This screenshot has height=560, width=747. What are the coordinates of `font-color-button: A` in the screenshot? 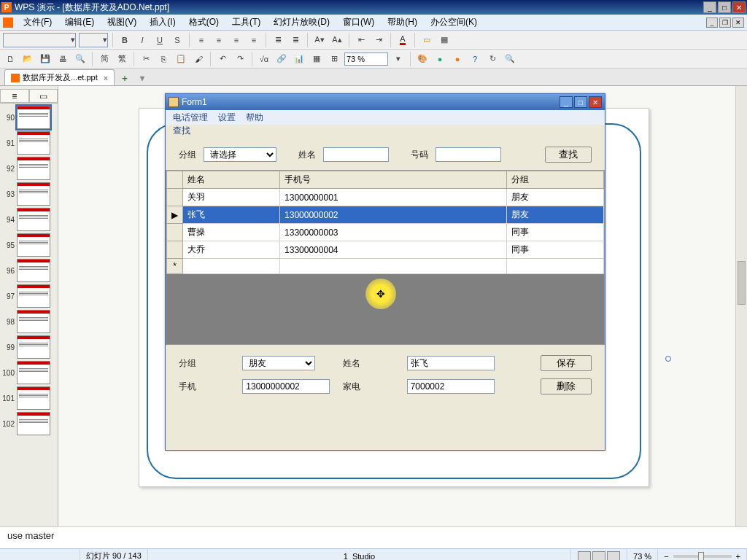 It's located at (403, 40).